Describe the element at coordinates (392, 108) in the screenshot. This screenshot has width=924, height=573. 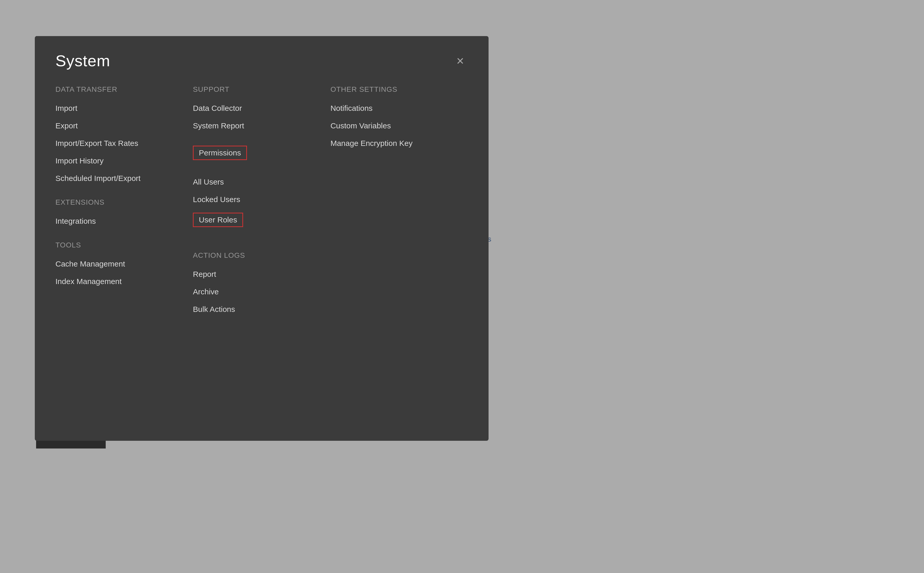
I see `menu-item-notifications: Notifications` at that location.